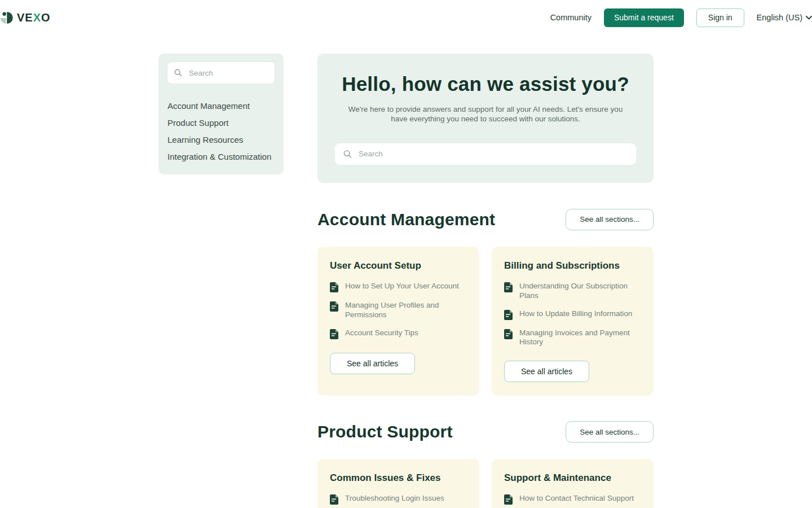  I want to click on section-title: Account Management, so click(406, 220).